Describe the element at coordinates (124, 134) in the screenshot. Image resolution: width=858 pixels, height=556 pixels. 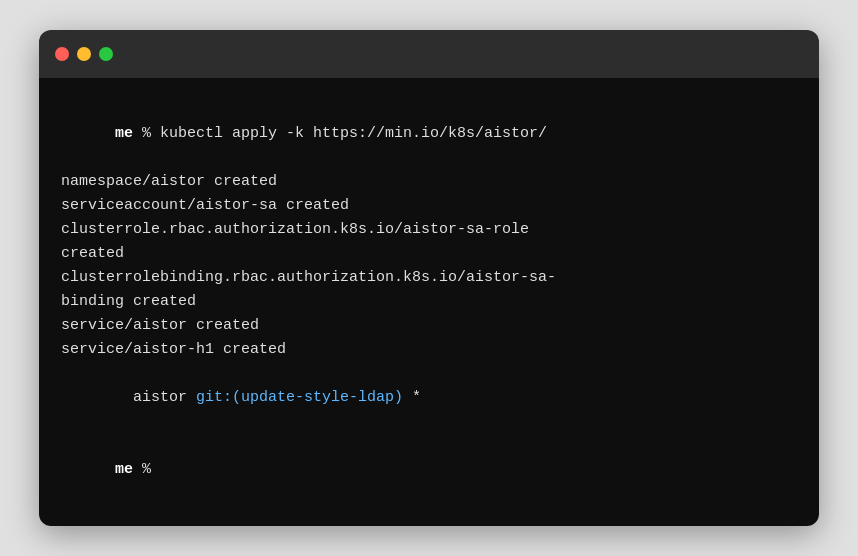
I see `prompt-user: me` at that location.